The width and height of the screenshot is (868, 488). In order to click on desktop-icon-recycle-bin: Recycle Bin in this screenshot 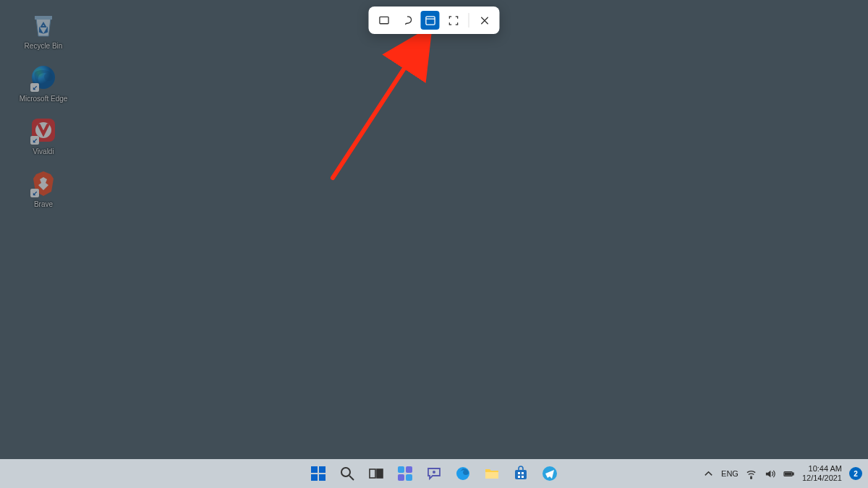, I will do `click(43, 30)`.